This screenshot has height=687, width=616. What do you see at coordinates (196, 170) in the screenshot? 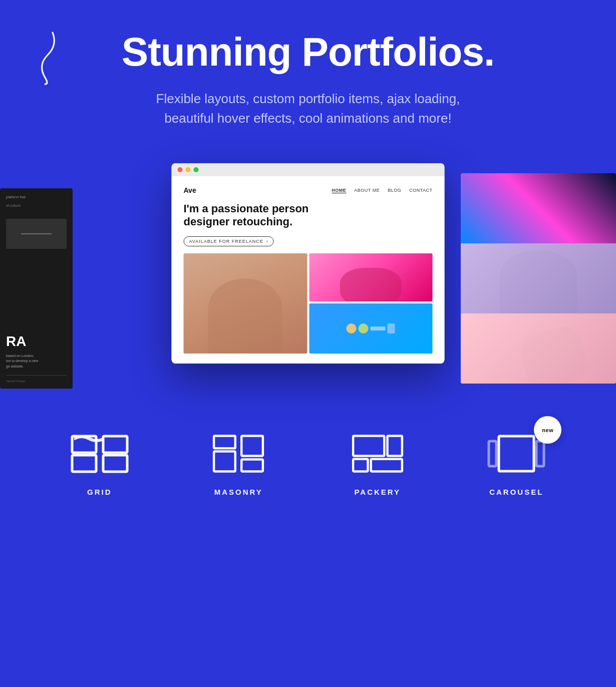
I see `browser-maximize-dot` at bounding box center [196, 170].